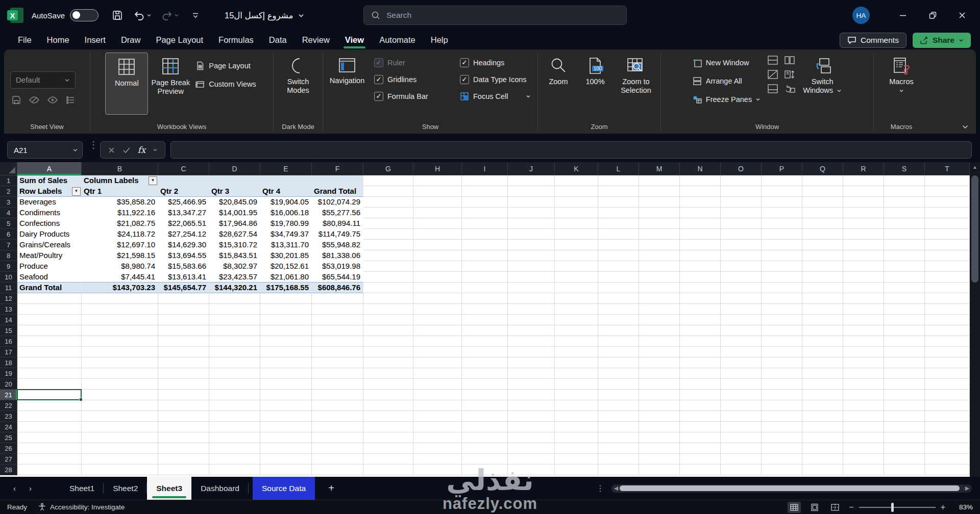  I want to click on cell-T7, so click(947, 245).